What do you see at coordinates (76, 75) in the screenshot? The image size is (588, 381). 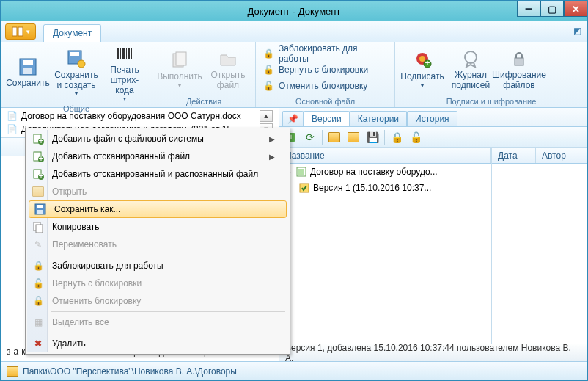 I see `ribbon-group-common: Сохранить Сохранить и создать▾ Печать шт…` at bounding box center [76, 75].